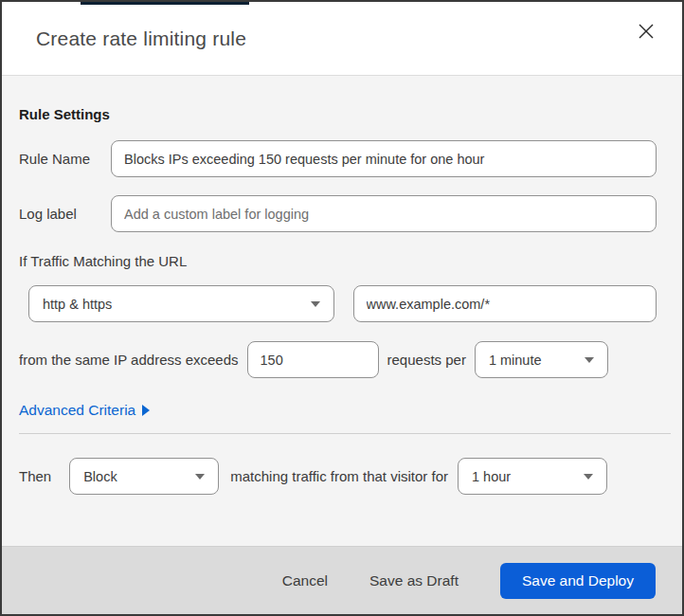  I want to click on threshold-middle-text: requests per, so click(426, 360).